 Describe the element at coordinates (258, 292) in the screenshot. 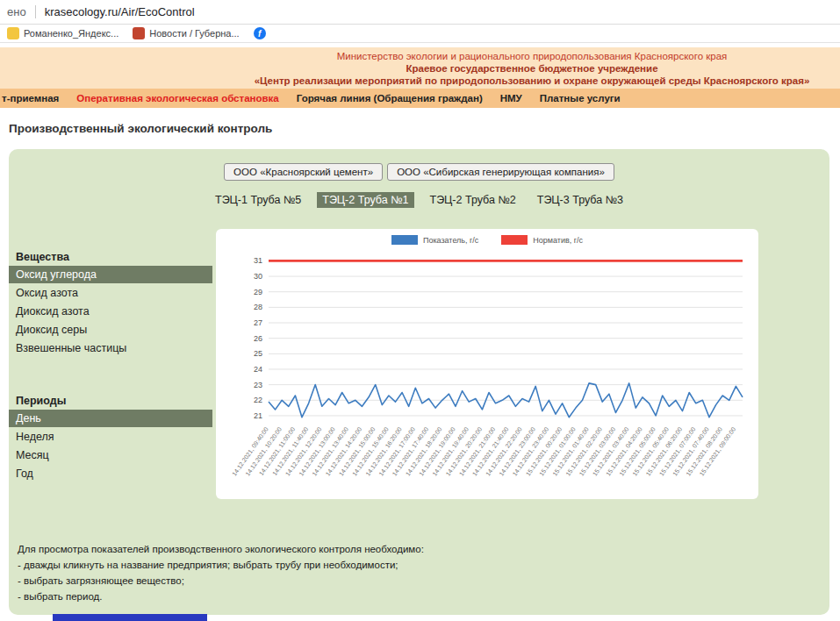

I see `svg-text: 29` at that location.